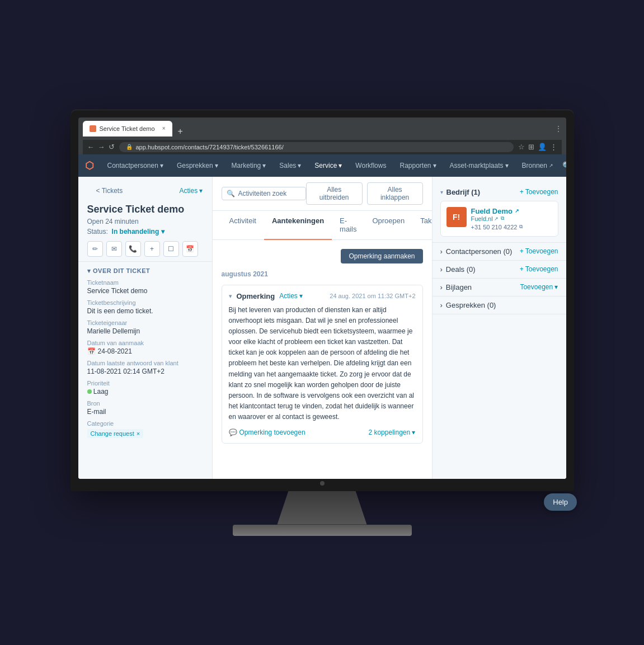 Image resolution: width=644 pixels, height=645 pixels. Describe the element at coordinates (322, 508) in the screenshot. I see `monitor-stand` at that location.